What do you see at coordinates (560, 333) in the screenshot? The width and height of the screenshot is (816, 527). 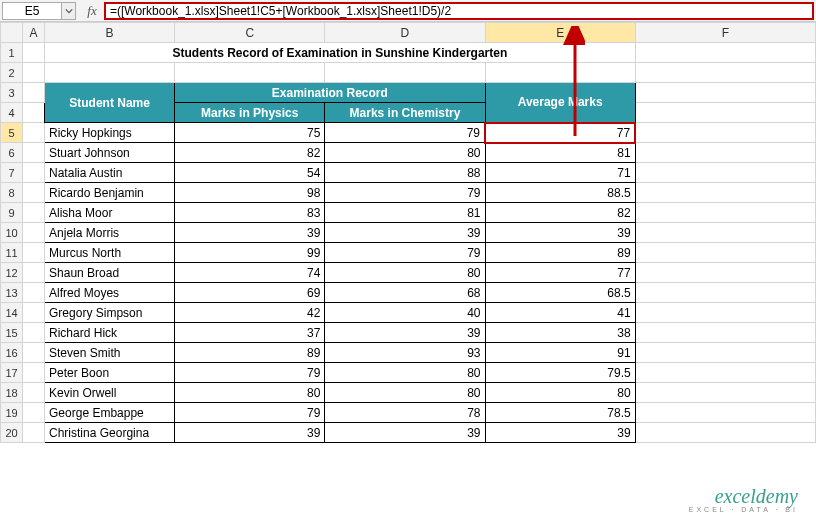 I see `cell-average: 38` at bounding box center [560, 333].